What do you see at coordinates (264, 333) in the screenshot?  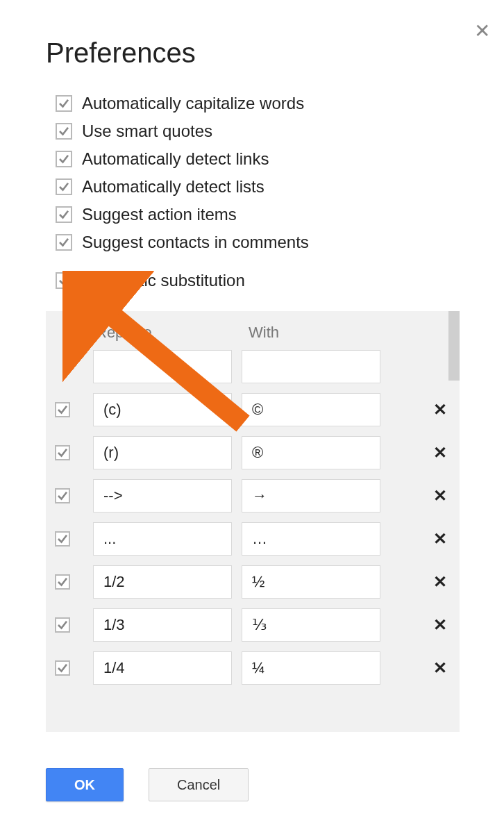 I see `header-with: With` at bounding box center [264, 333].